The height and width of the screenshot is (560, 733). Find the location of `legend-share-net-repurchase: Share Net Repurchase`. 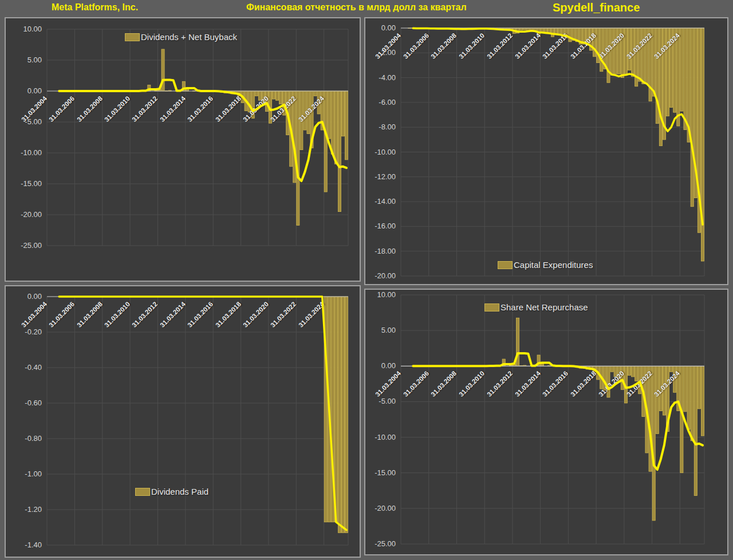

legend-share-net-repurchase: Share Net Repurchase is located at coordinates (536, 307).